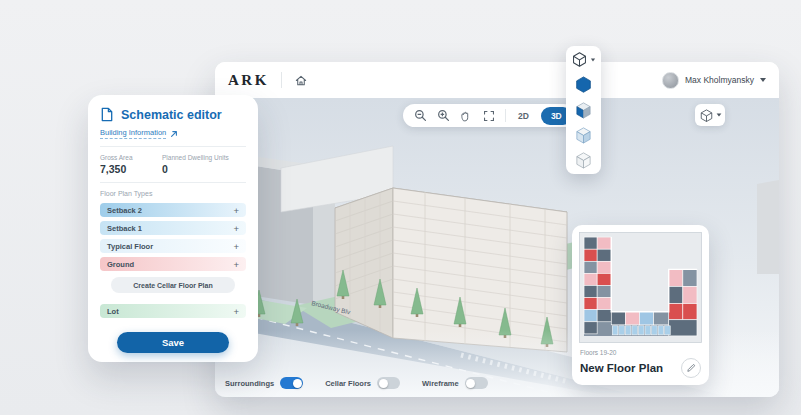 This screenshot has height=415, width=801. I want to click on massing-outline-button, so click(584, 160).